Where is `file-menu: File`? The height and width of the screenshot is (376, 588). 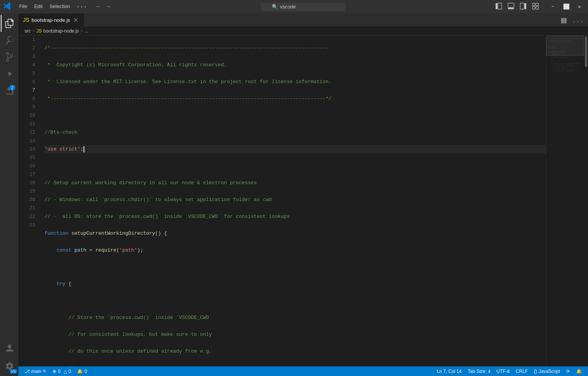
file-menu: File is located at coordinates (23, 7).